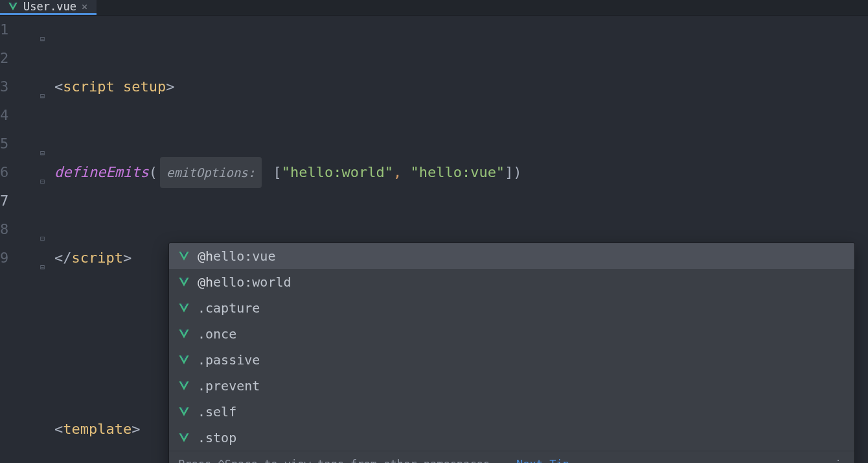  I want to click on completion-item: .once, so click(512, 334).